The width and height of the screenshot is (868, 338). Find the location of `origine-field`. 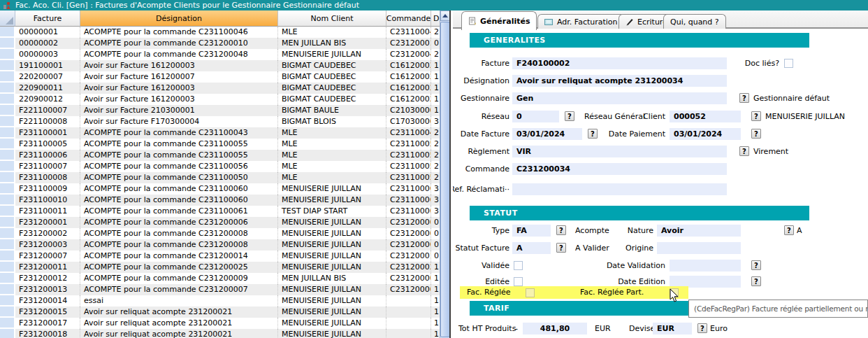

origine-field is located at coordinates (699, 248).